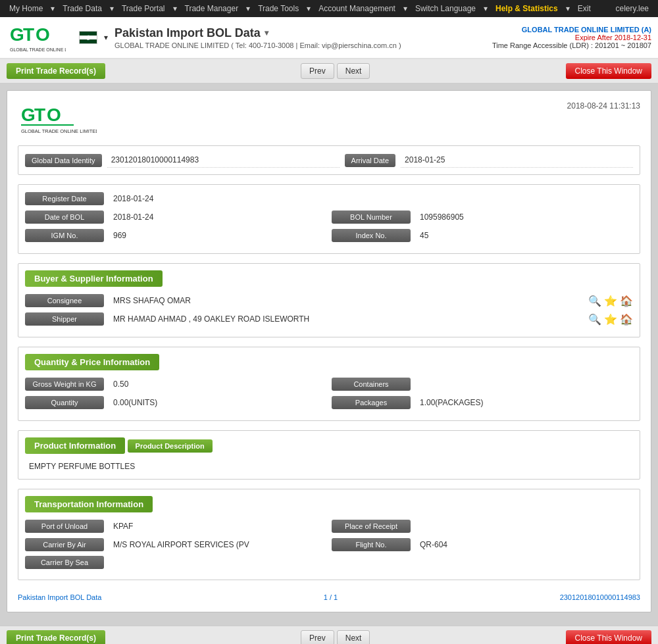 The width and height of the screenshot is (658, 644). Describe the element at coordinates (56, 71) in the screenshot. I see `print-button-top: Print Trade Record(s)` at that location.